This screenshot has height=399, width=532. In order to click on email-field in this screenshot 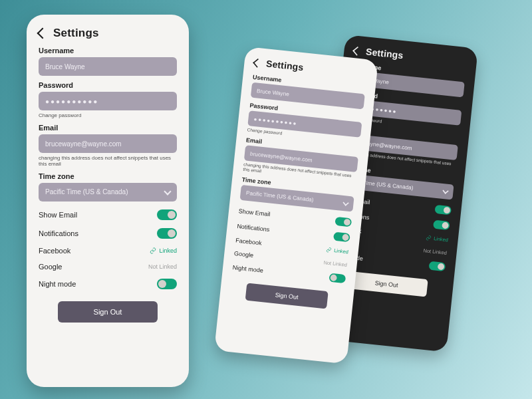, I will do `click(108, 144)`.